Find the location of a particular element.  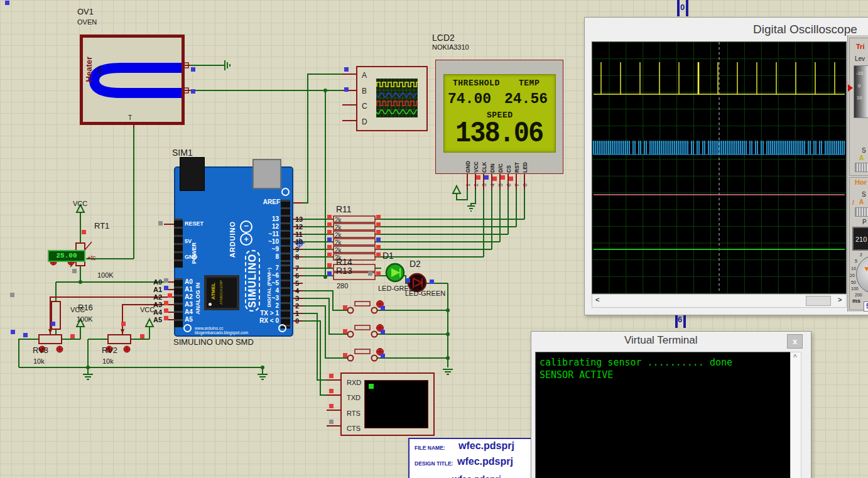

scroll-left-arrow-icon: < is located at coordinates (597, 300).